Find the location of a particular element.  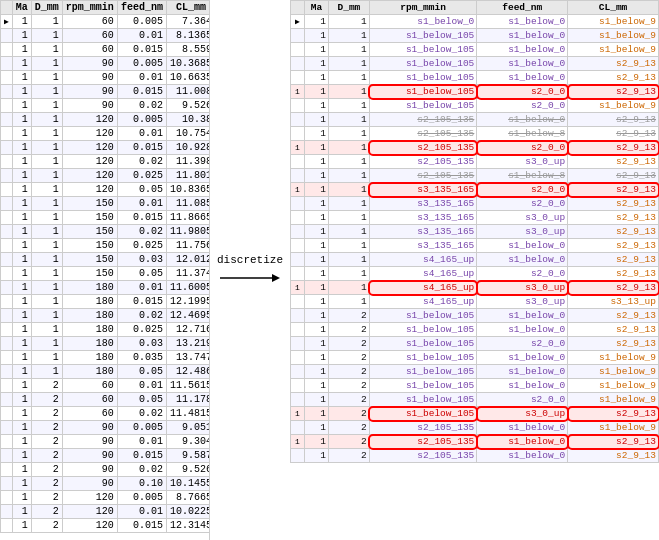

table-row: 111800.0313.219 is located at coordinates (106, 344).